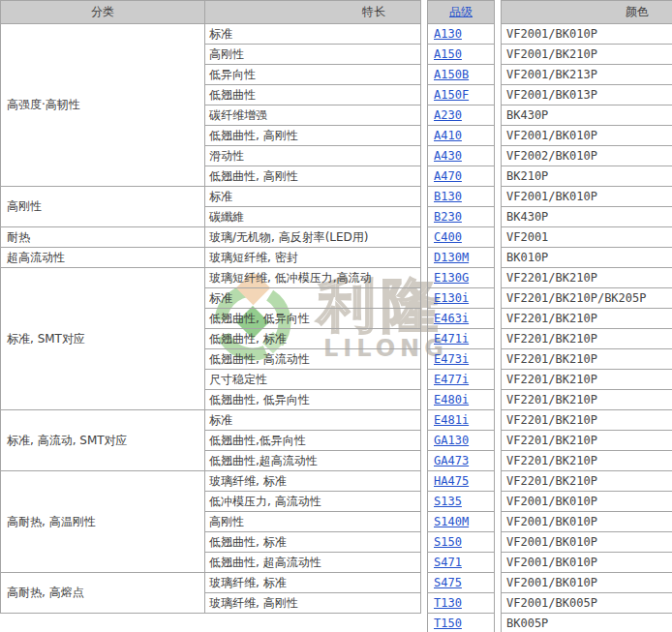 The image size is (672, 632). What do you see at coordinates (451, 318) in the screenshot?
I see `grade-link-E463i: E463i` at bounding box center [451, 318].